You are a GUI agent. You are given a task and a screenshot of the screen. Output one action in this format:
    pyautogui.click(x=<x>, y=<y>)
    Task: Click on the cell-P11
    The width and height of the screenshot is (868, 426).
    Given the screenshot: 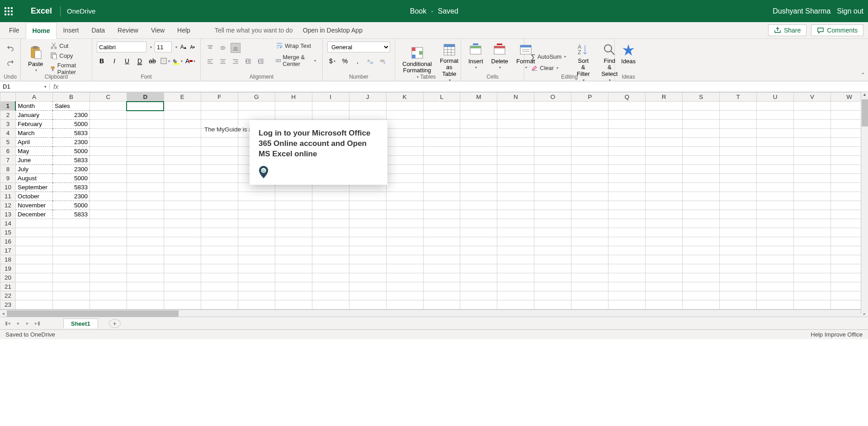 What is the action you would take?
    pyautogui.click(x=590, y=197)
    